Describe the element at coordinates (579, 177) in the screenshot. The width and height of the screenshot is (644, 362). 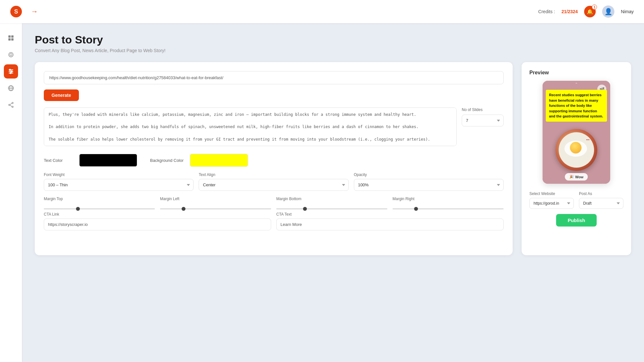
I see `wow-label: Wow` at that location.